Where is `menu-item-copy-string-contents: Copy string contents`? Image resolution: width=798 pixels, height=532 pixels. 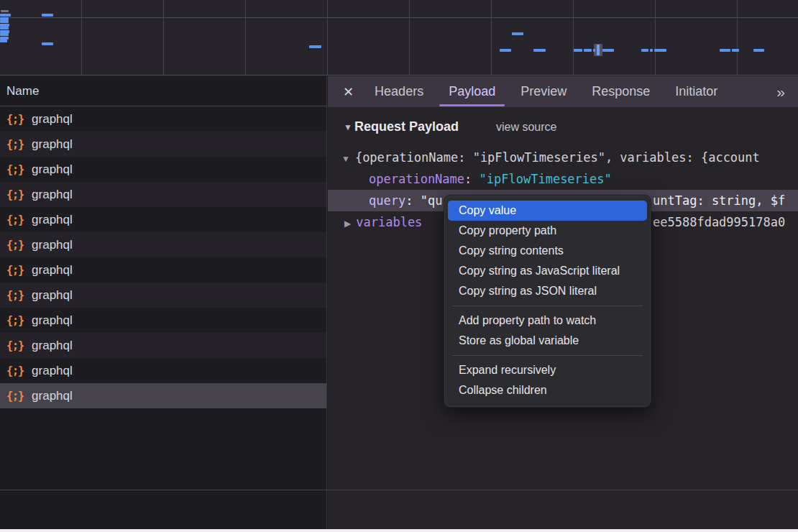
menu-item-copy-string-contents: Copy string contents is located at coordinates (548, 251).